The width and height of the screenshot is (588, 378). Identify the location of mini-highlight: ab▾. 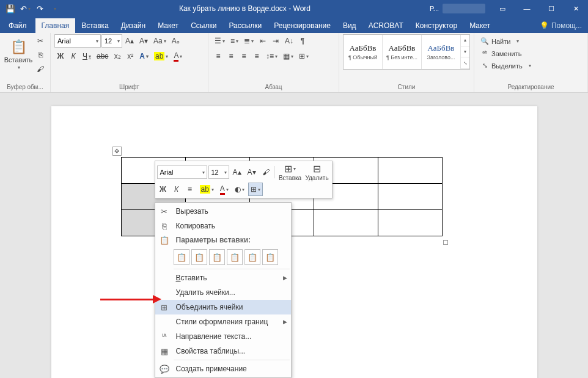
(207, 189).